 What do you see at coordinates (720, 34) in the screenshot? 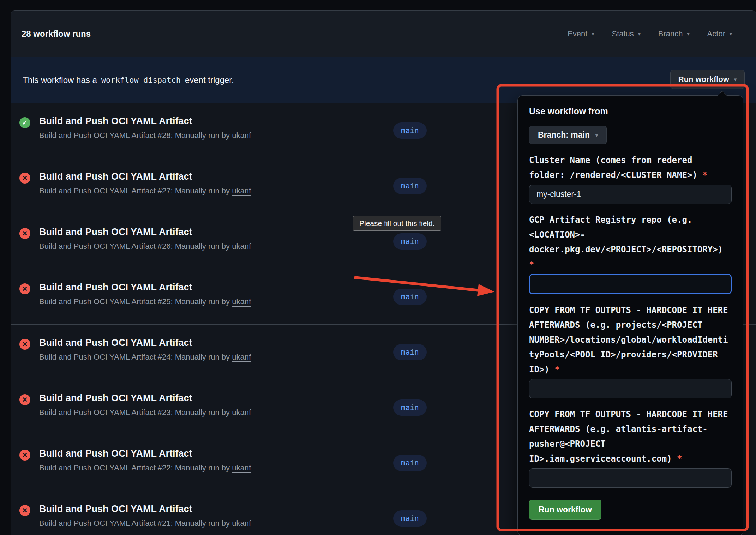
I see `actor-filter-dropdown: Actor ▾` at bounding box center [720, 34].